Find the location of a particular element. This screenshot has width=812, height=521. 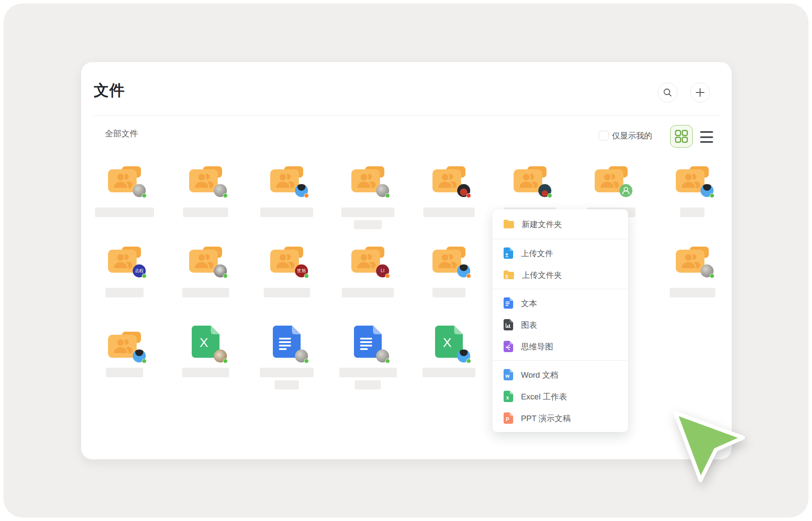

search-icon is located at coordinates (668, 92).